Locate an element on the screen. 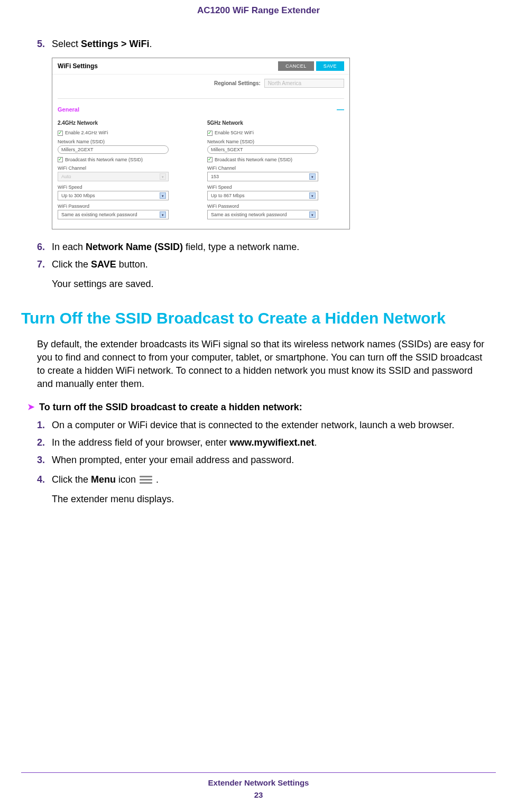 The height and width of the screenshot is (812, 517). speed-24-label: WiFi Speed is located at coordinates (70, 187).